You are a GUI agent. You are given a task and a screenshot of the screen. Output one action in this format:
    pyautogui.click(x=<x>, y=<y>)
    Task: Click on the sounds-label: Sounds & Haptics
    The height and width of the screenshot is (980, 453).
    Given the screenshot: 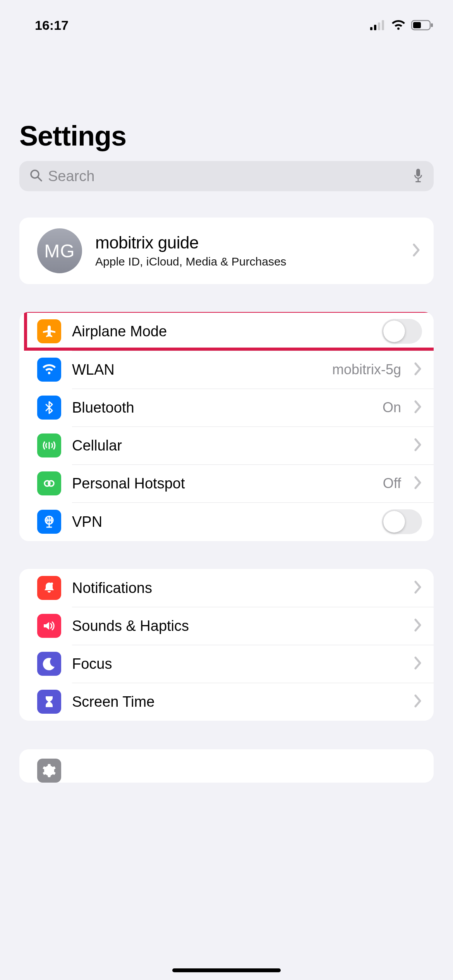 What is the action you would take?
    pyautogui.click(x=238, y=626)
    